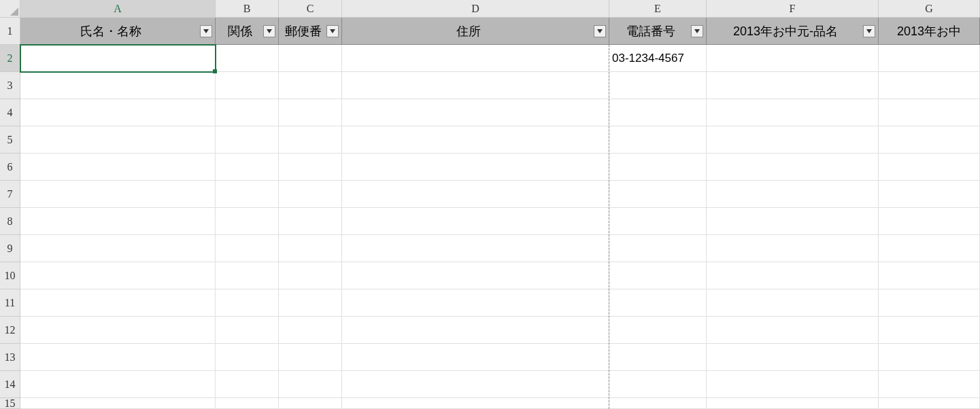  I want to click on cell-f2, so click(793, 58).